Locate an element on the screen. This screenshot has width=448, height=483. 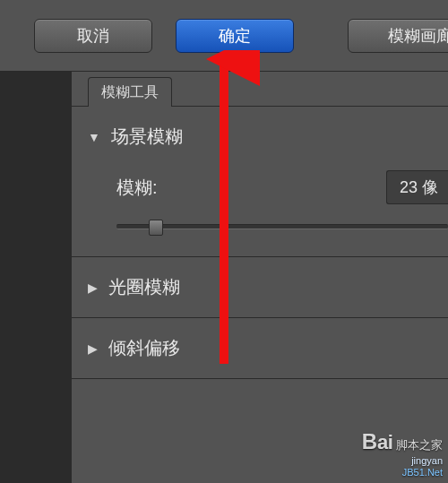
section-tilt-shift: ▶ 倾斜偏移 is located at coordinates (260, 349).